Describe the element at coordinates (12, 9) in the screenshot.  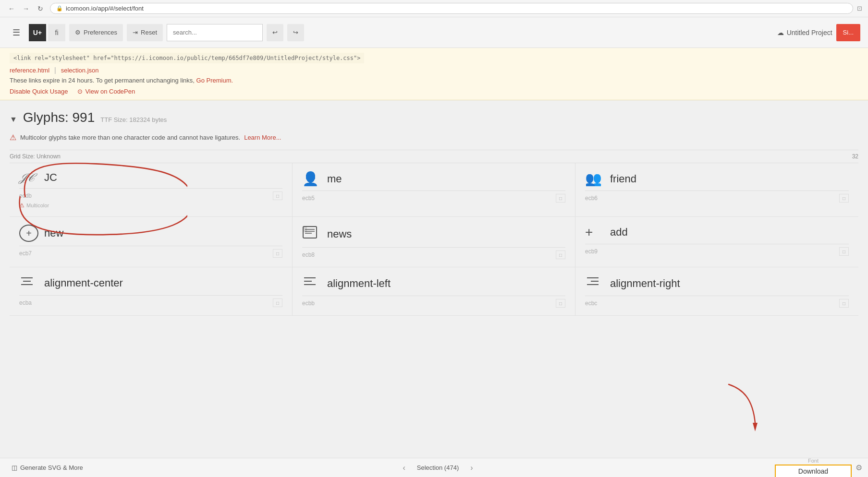
I see `back-button: ←` at that location.